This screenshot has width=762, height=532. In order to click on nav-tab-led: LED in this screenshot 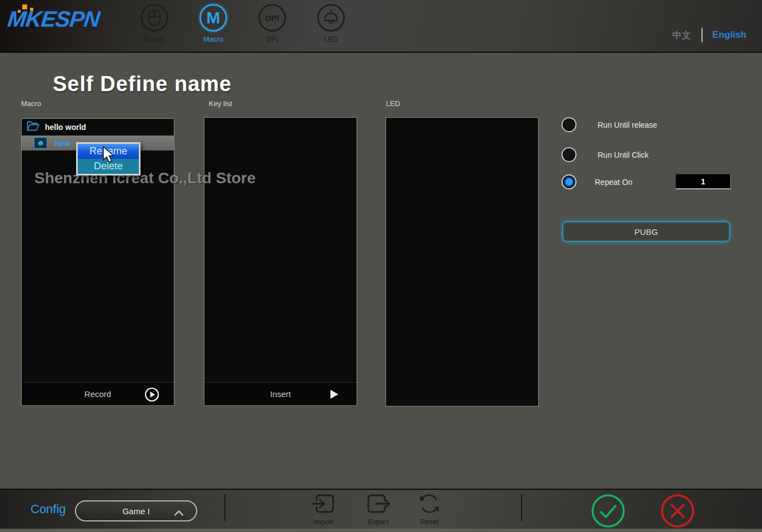, I will do `click(331, 27)`.